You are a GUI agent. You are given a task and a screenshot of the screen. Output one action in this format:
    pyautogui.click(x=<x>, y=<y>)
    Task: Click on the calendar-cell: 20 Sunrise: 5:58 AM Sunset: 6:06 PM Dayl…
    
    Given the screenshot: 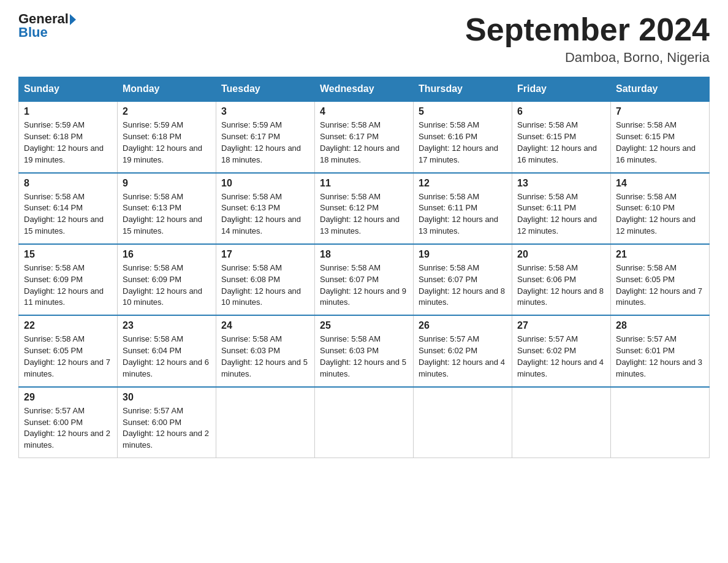 What is the action you would take?
    pyautogui.click(x=561, y=280)
    